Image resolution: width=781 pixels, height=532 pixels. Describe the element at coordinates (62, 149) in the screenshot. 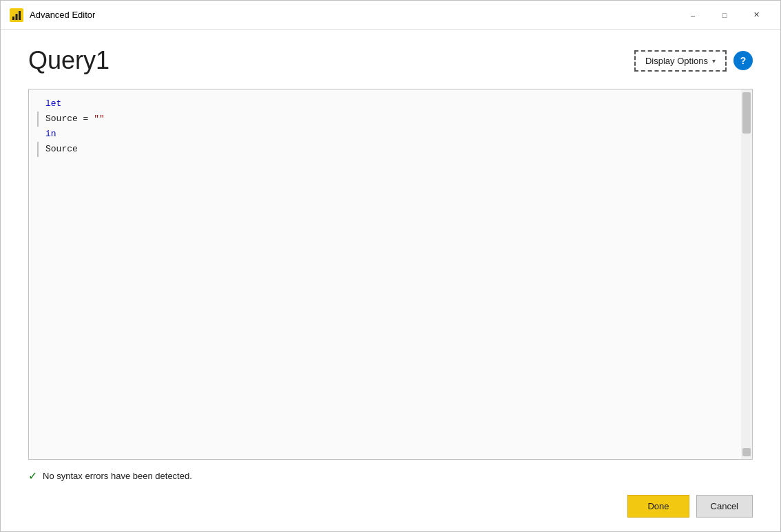

I see `identifier-source: Source` at that location.